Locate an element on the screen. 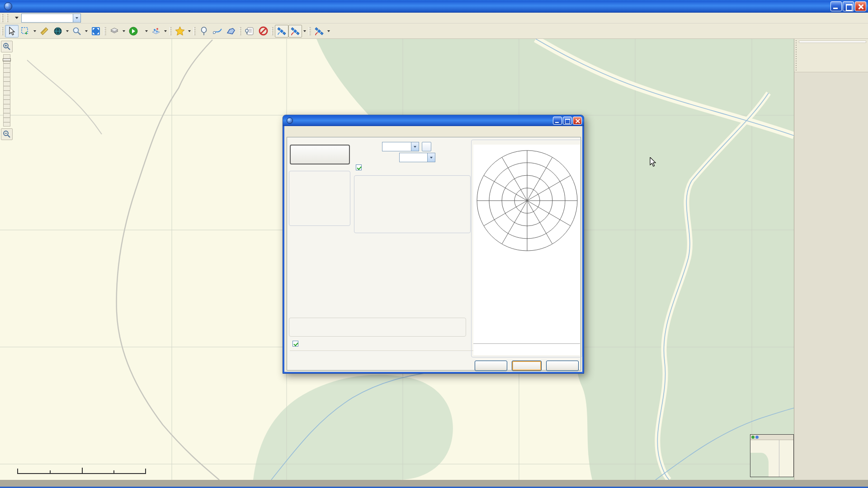  map-type-dropdown is located at coordinates (146, 31).